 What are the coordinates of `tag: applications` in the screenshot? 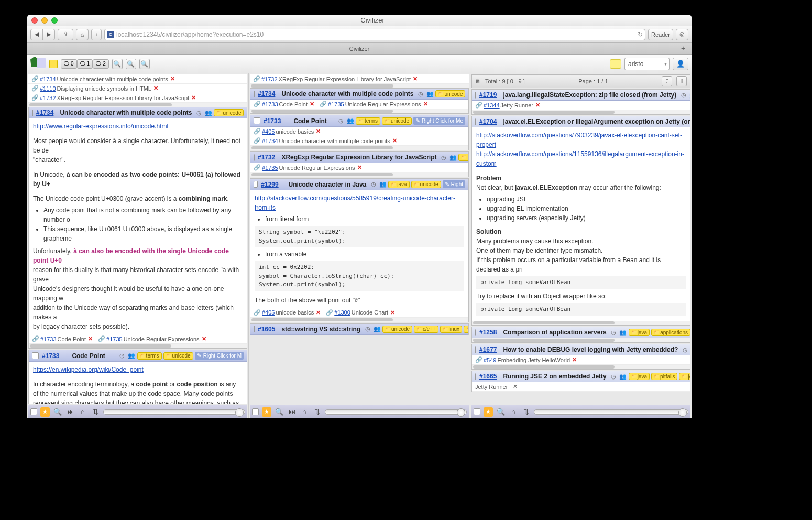 It's located at (671, 332).